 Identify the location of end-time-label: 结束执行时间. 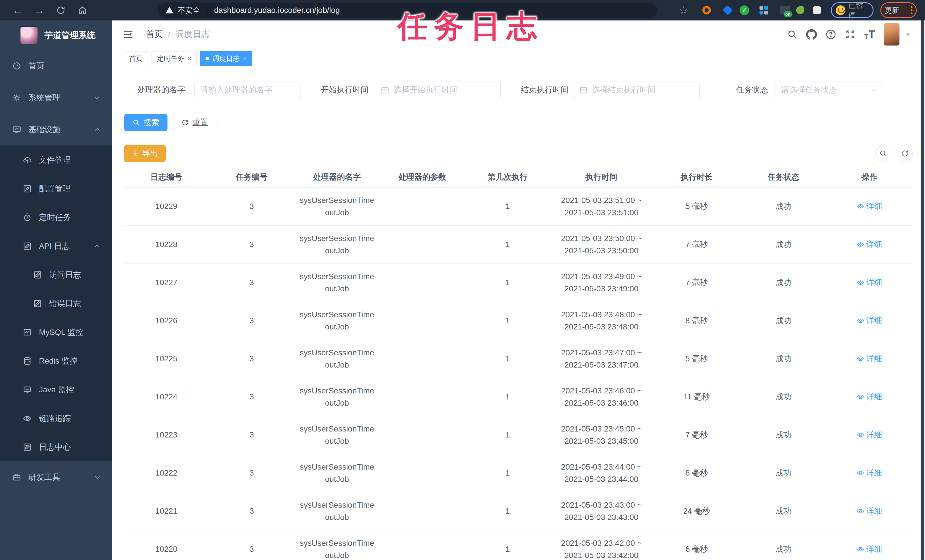
(545, 90).